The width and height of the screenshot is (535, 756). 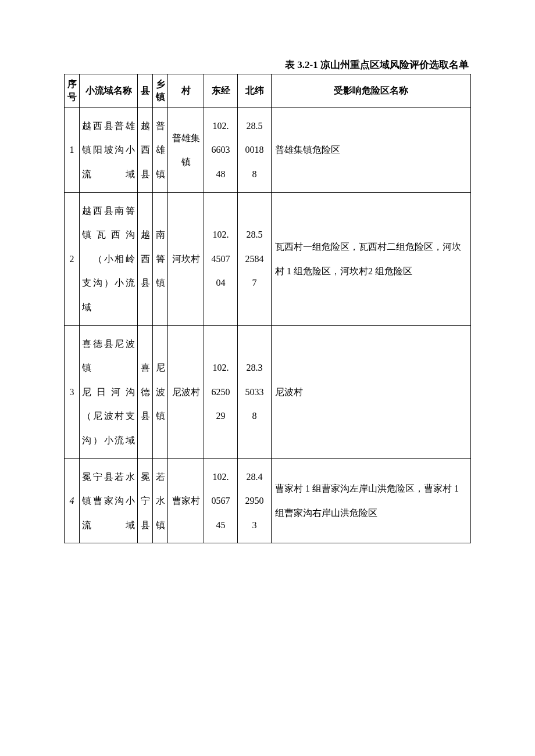 What do you see at coordinates (255, 501) in the screenshot?
I see `cell-lat: 28.429503` at bounding box center [255, 501].